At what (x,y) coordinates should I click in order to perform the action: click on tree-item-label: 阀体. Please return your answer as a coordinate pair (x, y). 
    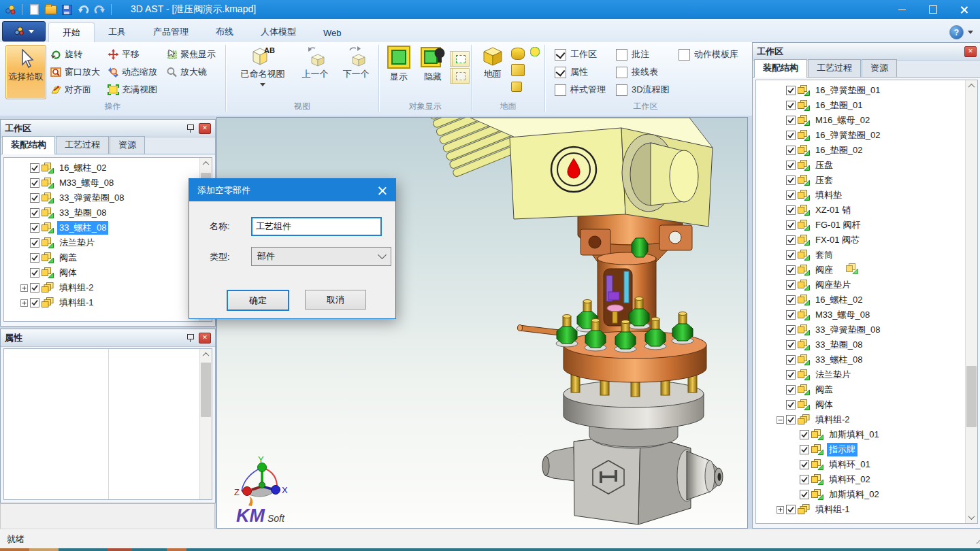
    Looking at the image, I should click on (824, 405).